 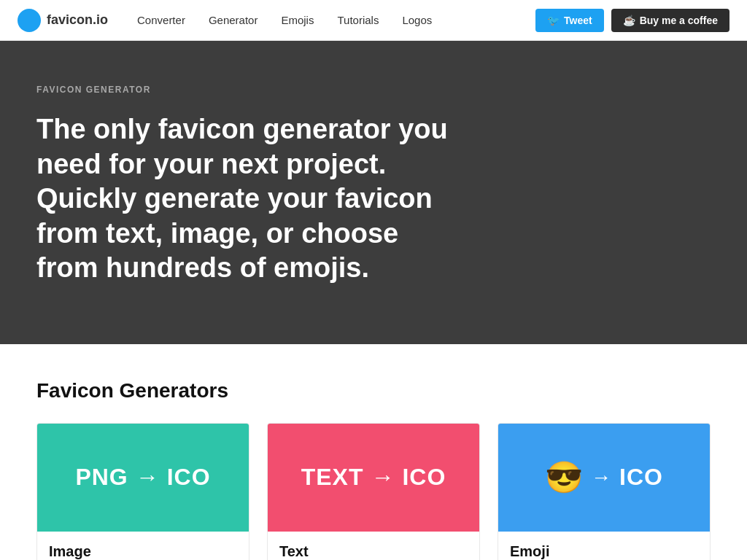 I want to click on logo-icon, so click(x=29, y=20).